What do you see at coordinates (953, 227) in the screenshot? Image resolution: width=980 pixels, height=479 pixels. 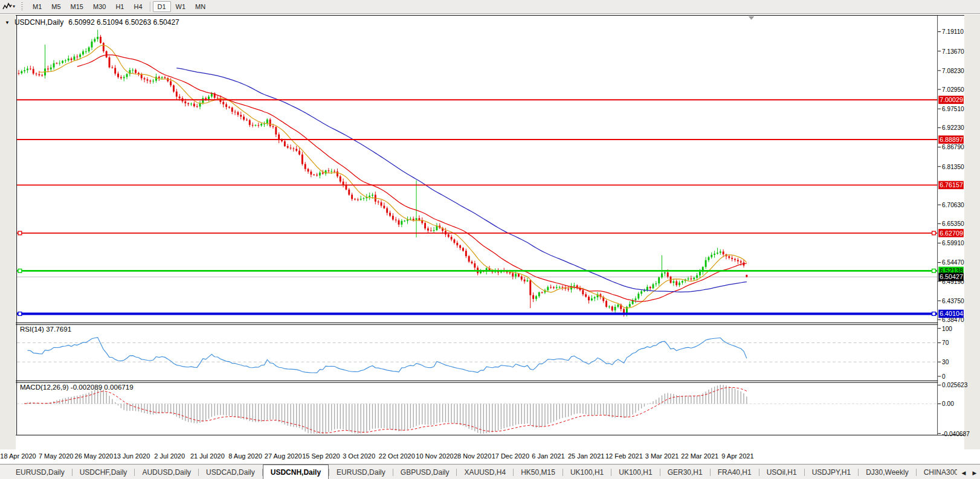 I see `price-axis: 7.191107.136707.082307.029506.975106.922…` at bounding box center [953, 227].